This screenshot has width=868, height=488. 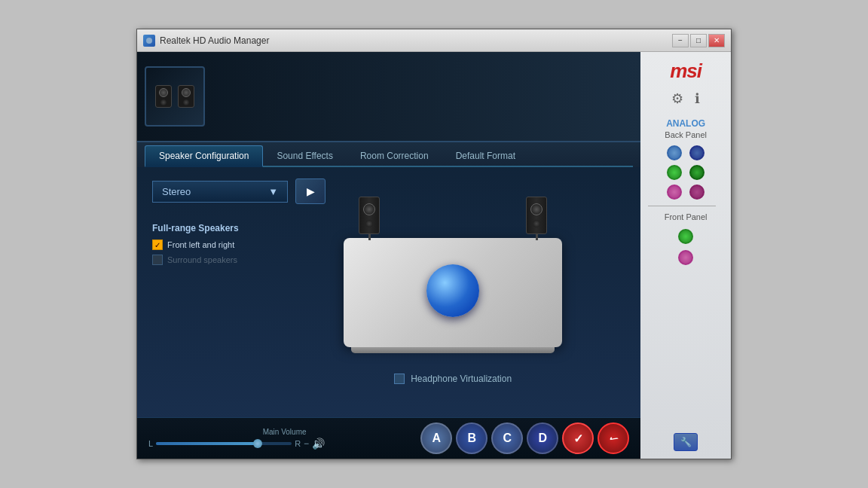 What do you see at coordinates (686, 71) in the screenshot?
I see `msi-logo: msi` at bounding box center [686, 71].